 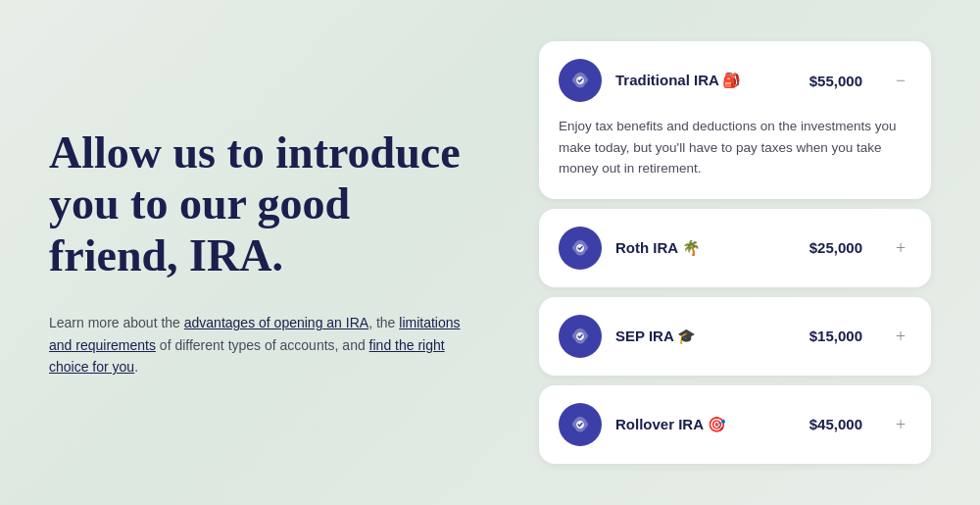 What do you see at coordinates (580, 80) in the screenshot?
I see `card-icon-traditional-ira` at bounding box center [580, 80].